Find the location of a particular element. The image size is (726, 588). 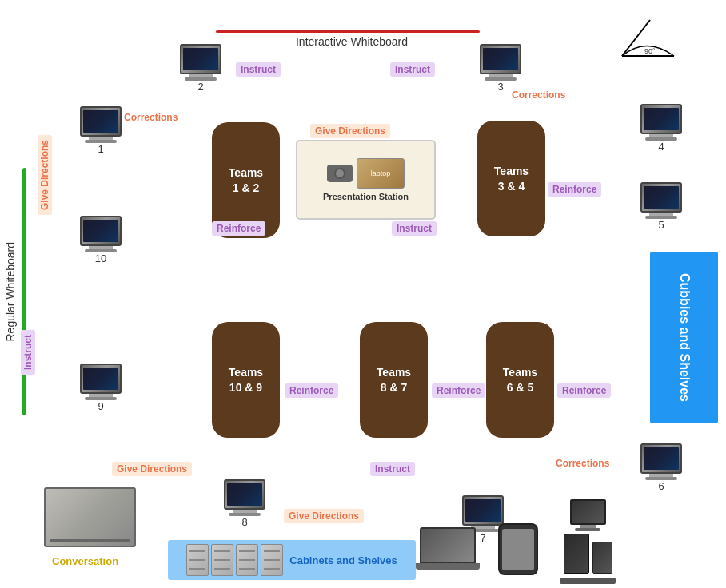

cabinets-shelves: Cabinets and Shelves is located at coordinates (292, 560).